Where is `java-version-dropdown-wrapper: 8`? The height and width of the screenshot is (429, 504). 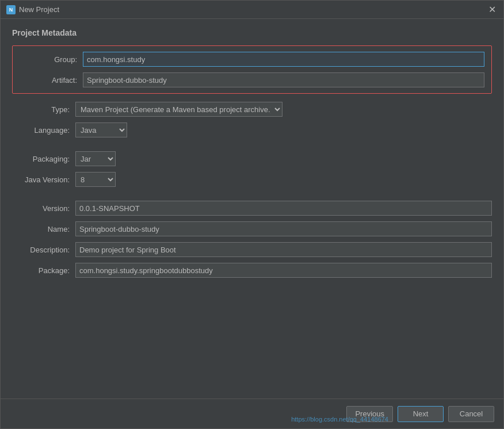
java-version-dropdown-wrapper: 8 is located at coordinates (96, 179).